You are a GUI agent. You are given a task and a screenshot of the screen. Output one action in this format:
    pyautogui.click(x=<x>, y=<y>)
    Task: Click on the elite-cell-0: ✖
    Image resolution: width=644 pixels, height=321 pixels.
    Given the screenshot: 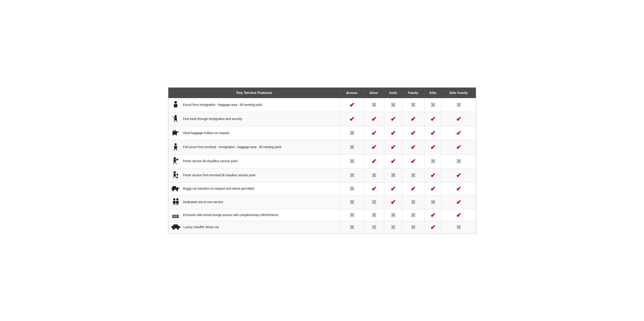 What is the action you would take?
    pyautogui.click(x=433, y=105)
    